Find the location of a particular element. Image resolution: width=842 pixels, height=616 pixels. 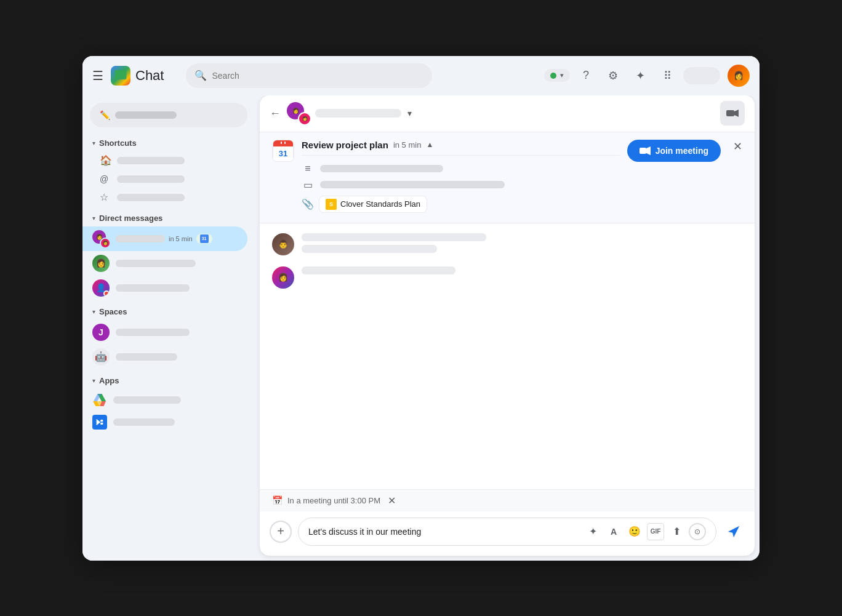

online-status-dot is located at coordinates (553, 76).